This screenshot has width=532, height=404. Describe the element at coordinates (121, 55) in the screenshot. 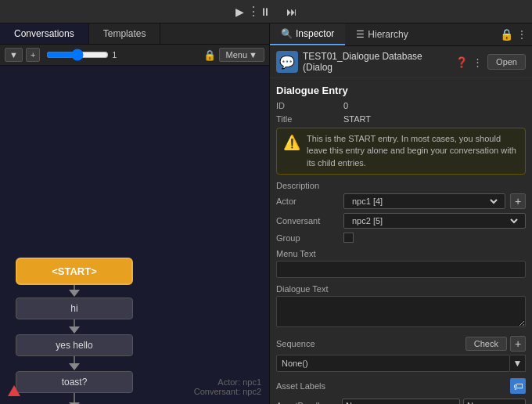

I see `zoom-slider-container: 1` at that location.